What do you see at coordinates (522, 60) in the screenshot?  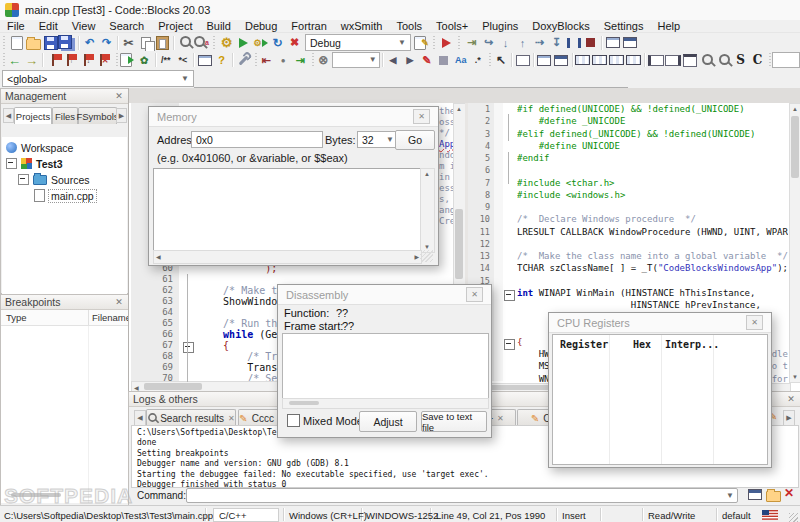 I see `wxs-window-icon` at bounding box center [522, 60].